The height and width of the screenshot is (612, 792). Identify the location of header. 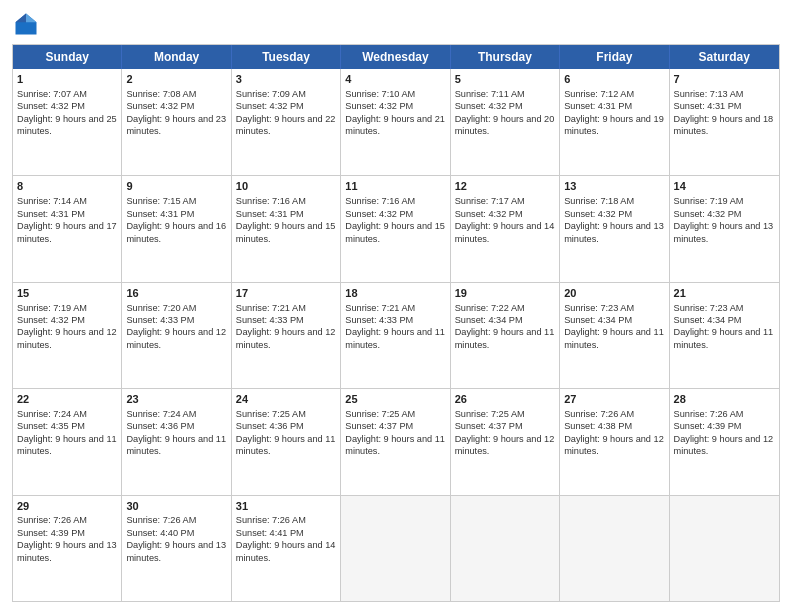
(396, 24).